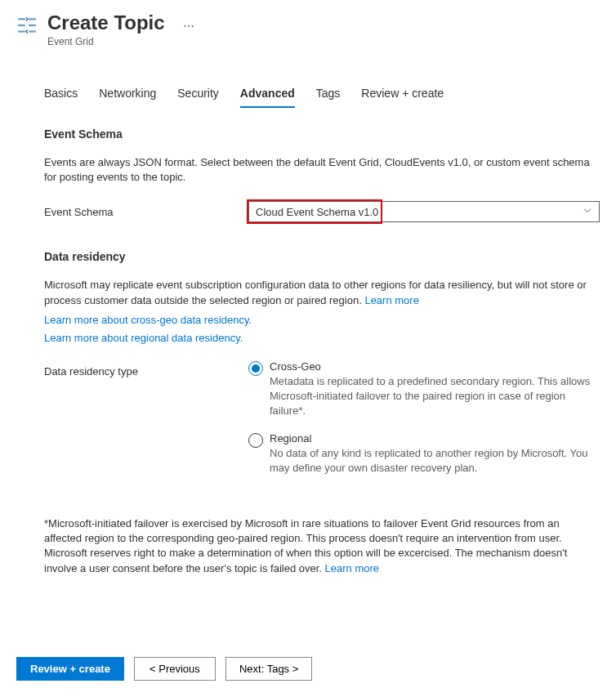 The image size is (616, 697). Describe the element at coordinates (146, 369) in the screenshot. I see `data-residency-type-label: Data residency type` at that location.